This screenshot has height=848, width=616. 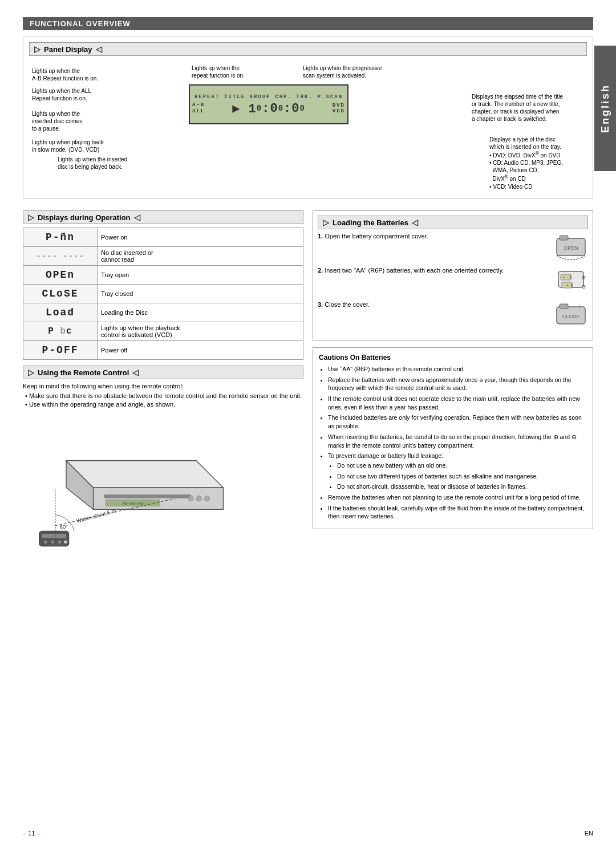 What do you see at coordinates (60, 313) in the screenshot?
I see `icon-cell: Load` at bounding box center [60, 313].